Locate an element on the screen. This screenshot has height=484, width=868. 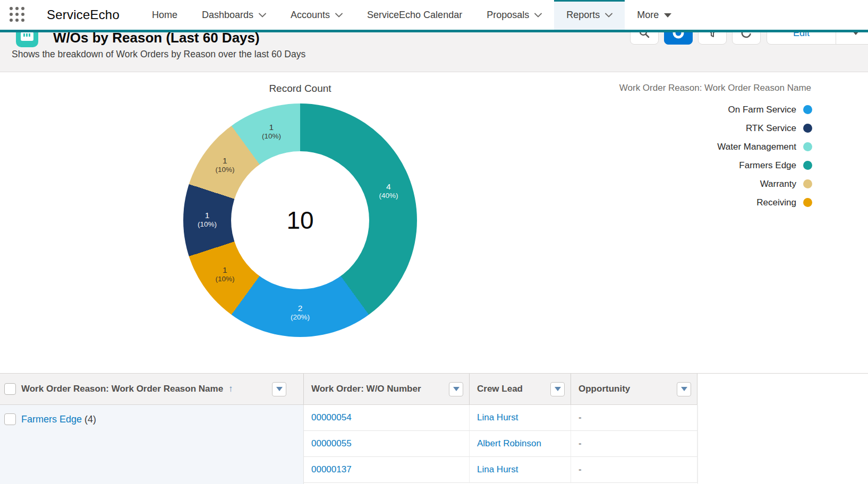
nav-item-more: More is located at coordinates (654, 15).